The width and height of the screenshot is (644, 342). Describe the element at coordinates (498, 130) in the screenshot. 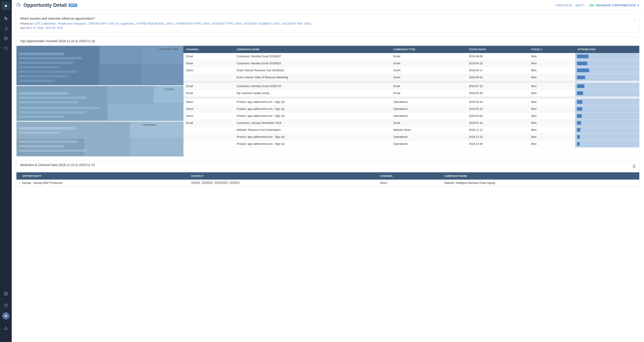

I see `cell-touch-date: 2018-11-11` at that location.